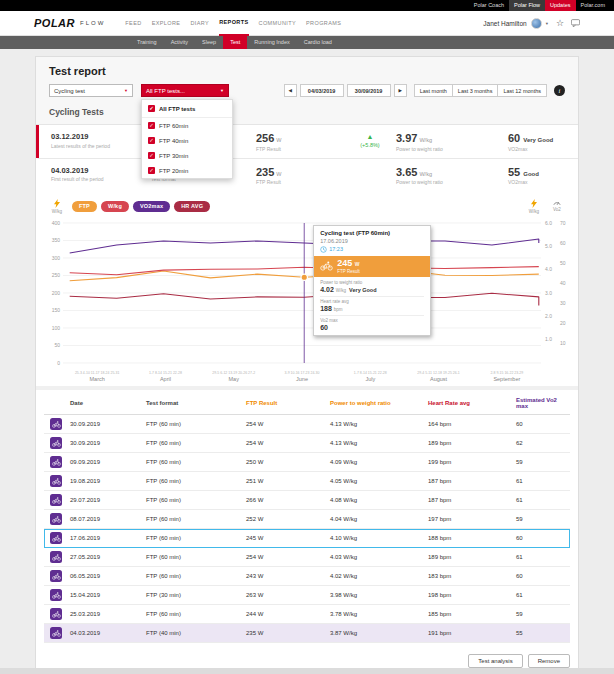 The height and width of the screenshot is (674, 614). I want to click on remove-button: Remove, so click(549, 661).